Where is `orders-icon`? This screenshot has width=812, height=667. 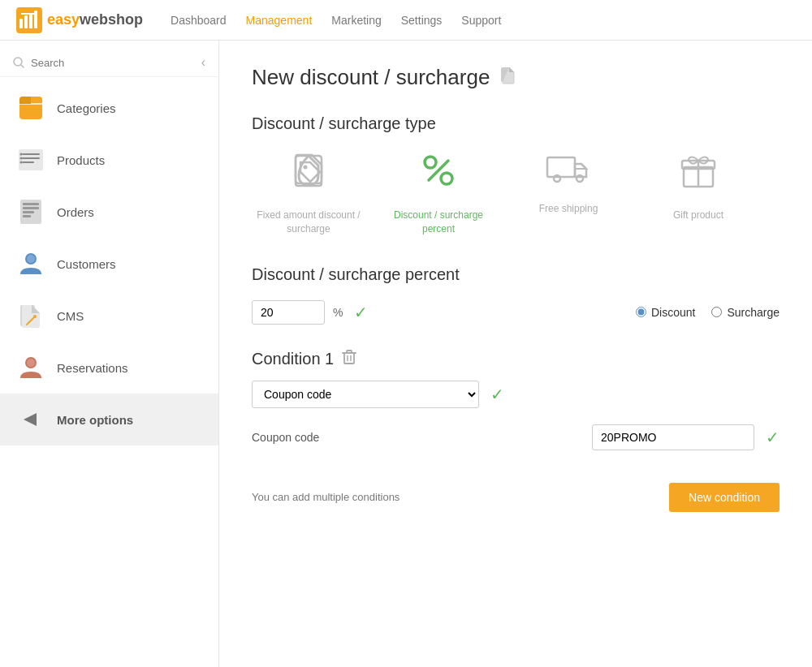
orders-icon is located at coordinates (31, 212).